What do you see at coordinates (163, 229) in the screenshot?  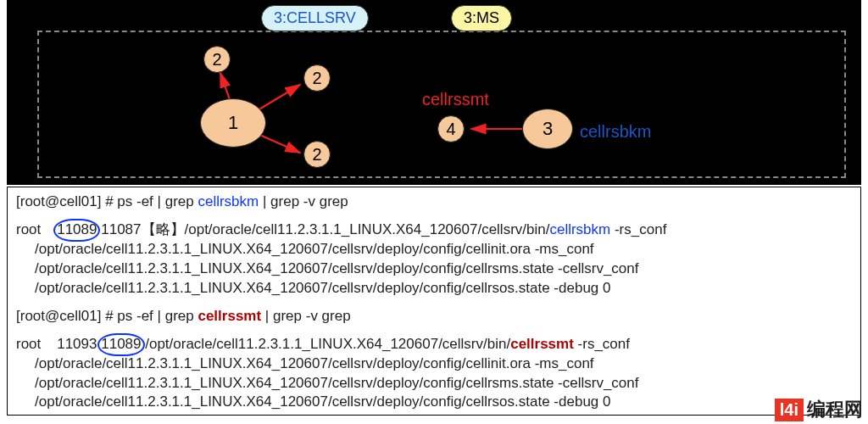 I see `out1-note: 【略】` at bounding box center [163, 229].